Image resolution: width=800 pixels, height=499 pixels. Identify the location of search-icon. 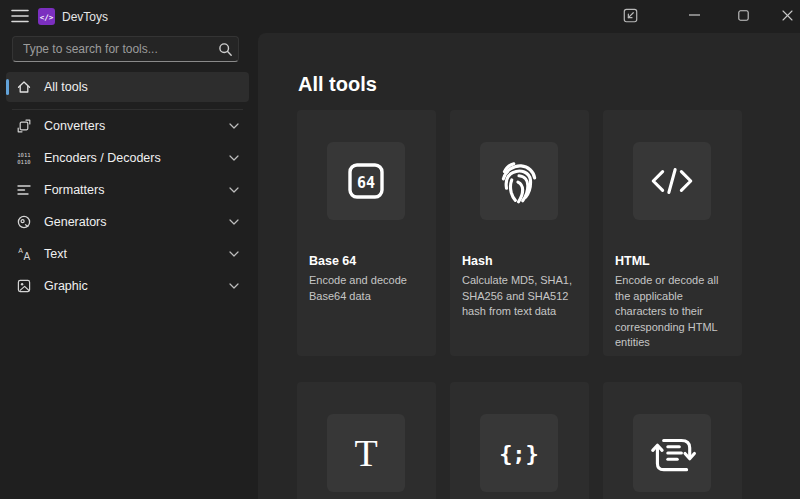
(225, 50).